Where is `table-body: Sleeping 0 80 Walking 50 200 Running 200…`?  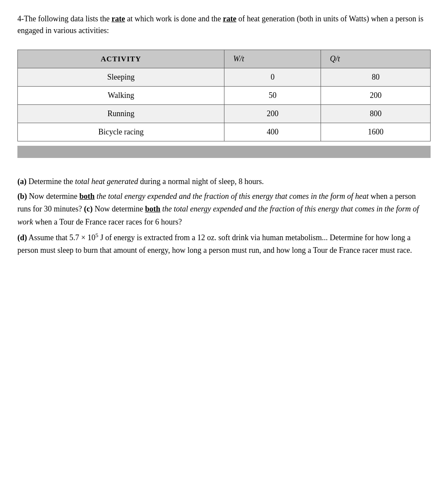
table-body: Sleeping 0 80 Walking 50 200 Running 200… is located at coordinates (224, 105).